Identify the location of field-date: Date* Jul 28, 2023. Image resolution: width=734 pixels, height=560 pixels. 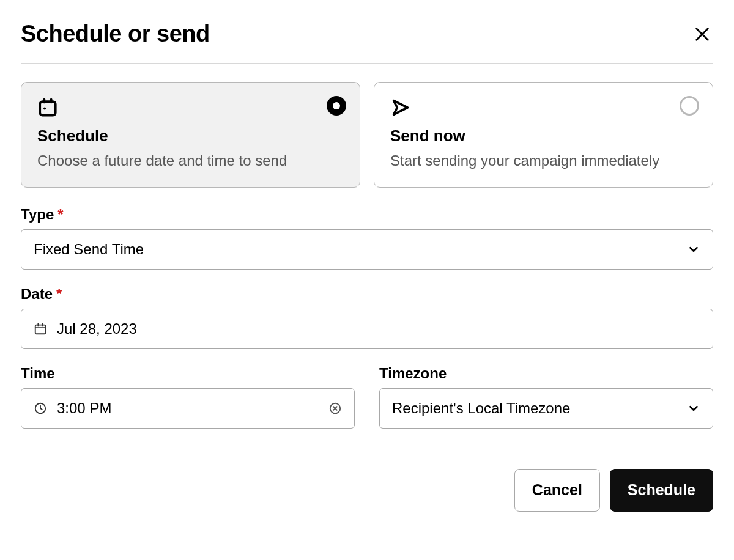
(367, 317).